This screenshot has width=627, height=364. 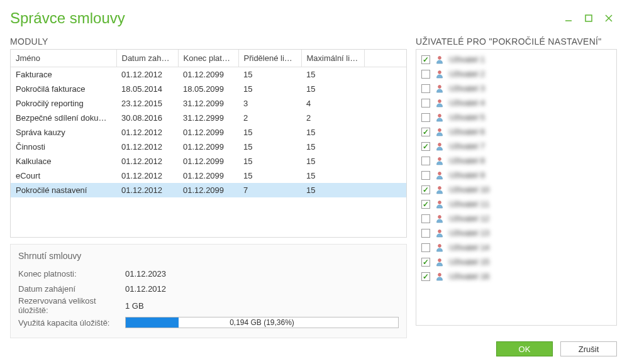 What do you see at coordinates (469, 190) in the screenshot?
I see `user-name: Uživatel 10` at bounding box center [469, 190].